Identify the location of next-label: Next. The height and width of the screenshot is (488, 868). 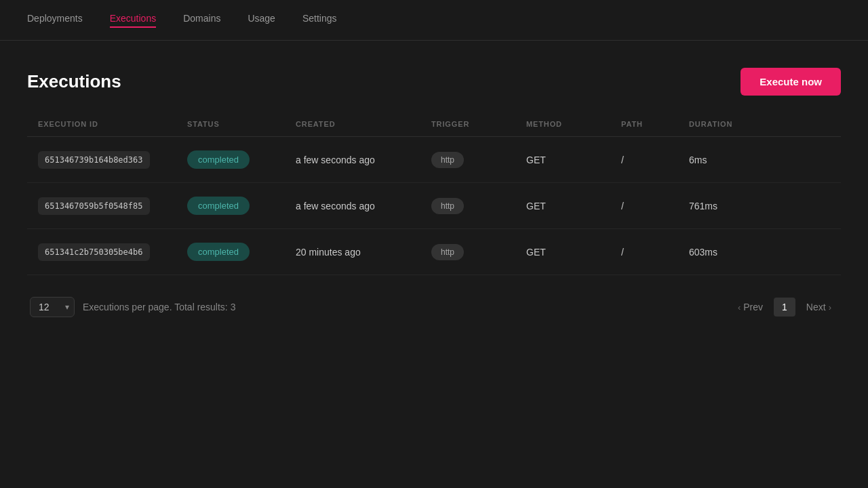
(816, 307).